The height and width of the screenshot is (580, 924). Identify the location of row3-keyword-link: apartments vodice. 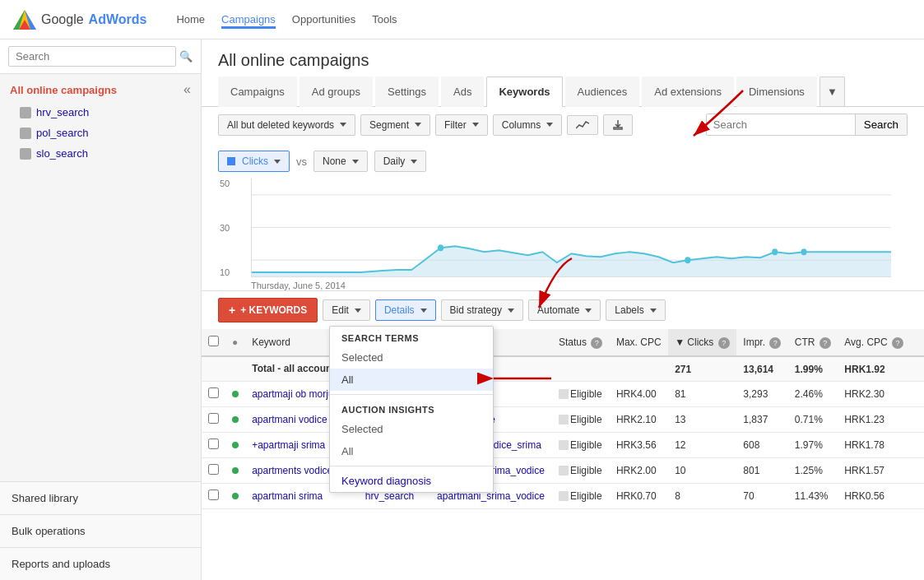
(292, 471).